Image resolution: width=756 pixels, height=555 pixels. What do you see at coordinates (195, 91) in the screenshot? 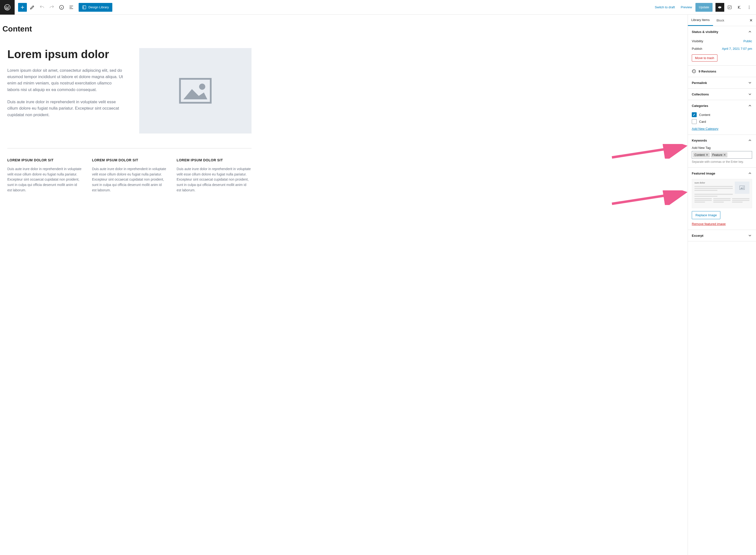
I see `hero-image-placeholder` at bounding box center [195, 91].